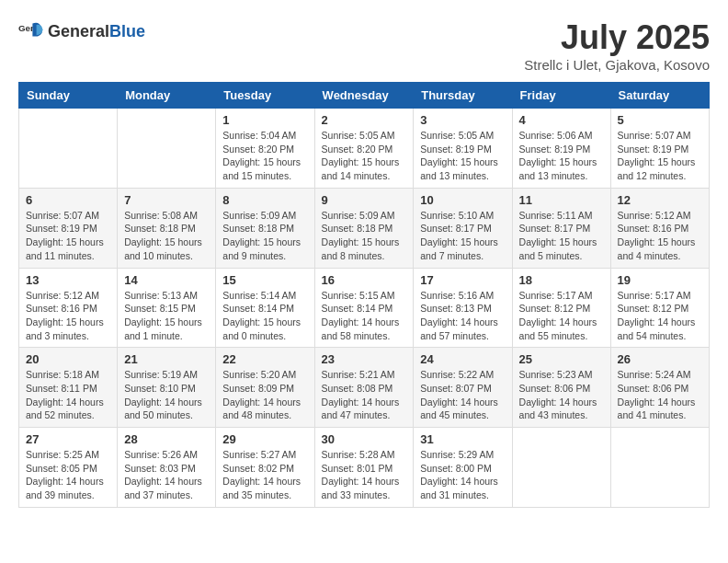  I want to click on day-number: 7, so click(166, 201).